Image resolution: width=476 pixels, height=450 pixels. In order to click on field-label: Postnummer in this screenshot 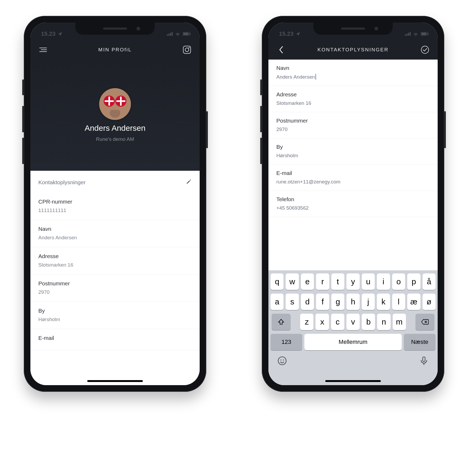, I will do `click(353, 121)`.